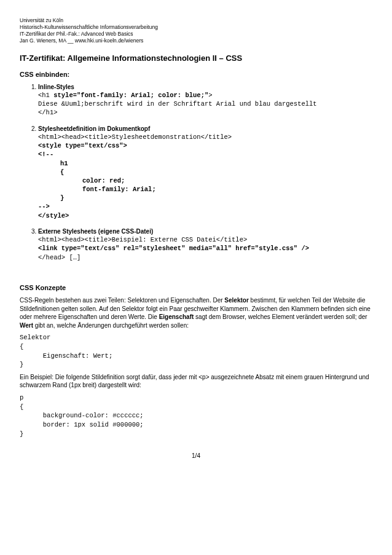  What do you see at coordinates (44, 207) in the screenshot?
I see `code-text-bold: -->` at bounding box center [44, 207].